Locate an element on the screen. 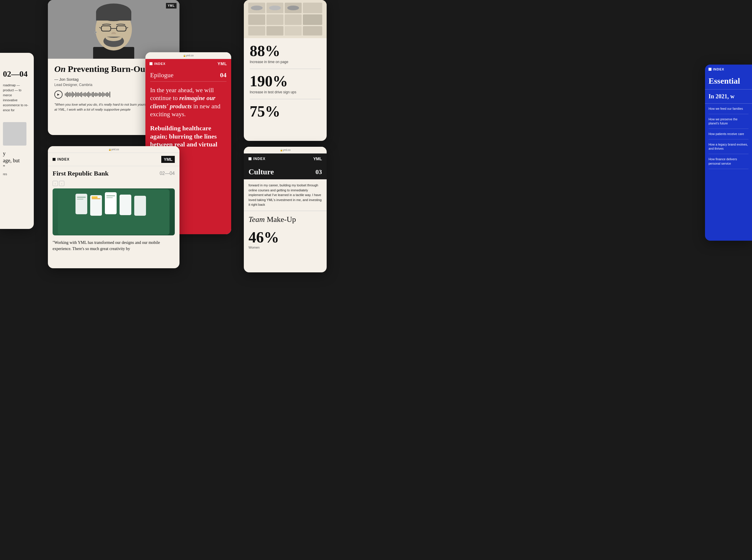  card-stats-image is located at coordinates (285, 19).